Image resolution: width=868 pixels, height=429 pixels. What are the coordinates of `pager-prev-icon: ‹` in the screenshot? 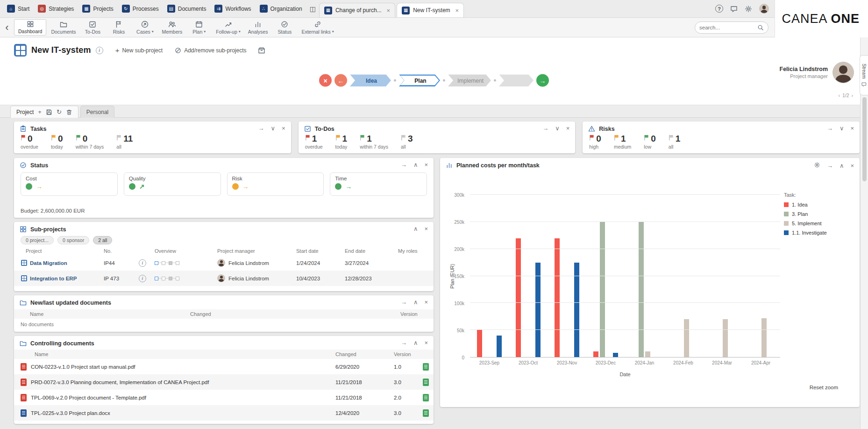 It's located at (839, 95).